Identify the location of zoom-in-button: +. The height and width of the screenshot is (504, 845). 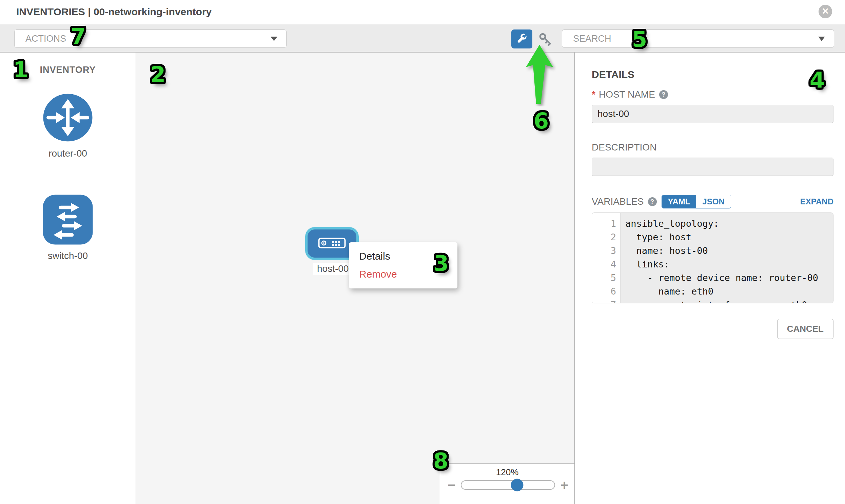
(565, 485).